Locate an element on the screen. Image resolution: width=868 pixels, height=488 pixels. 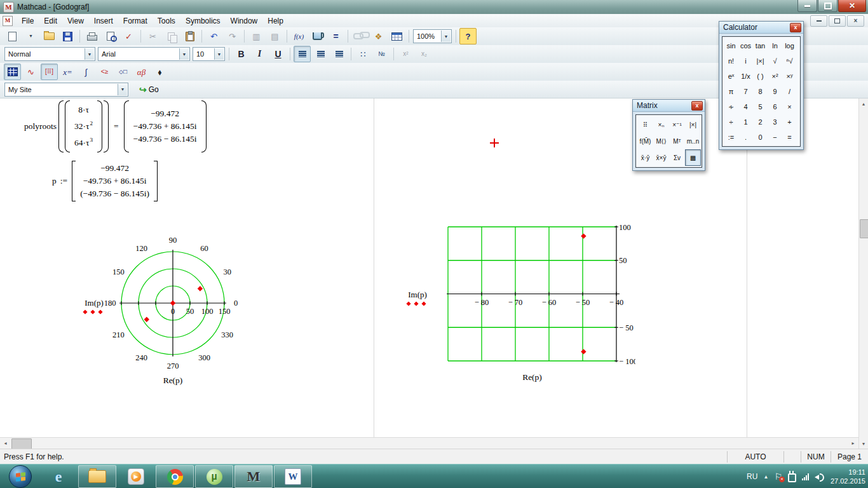
calc-square-root: √ is located at coordinates (775, 61).